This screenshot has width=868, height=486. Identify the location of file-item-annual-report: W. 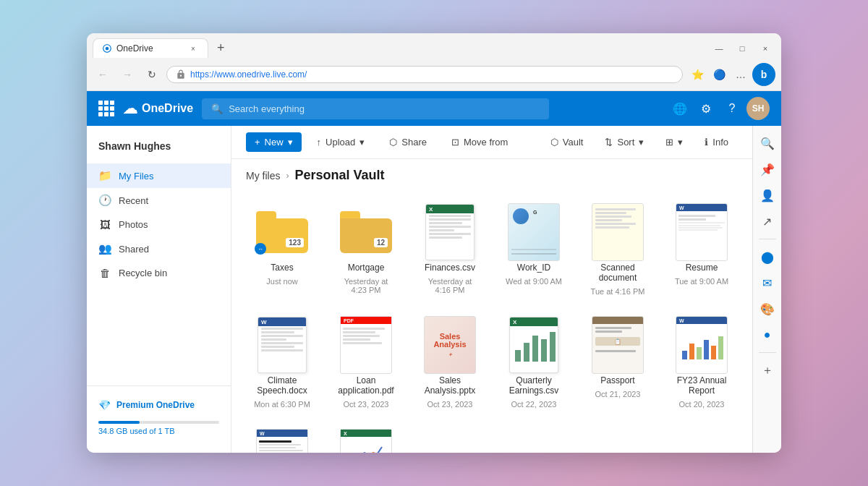
(702, 364).